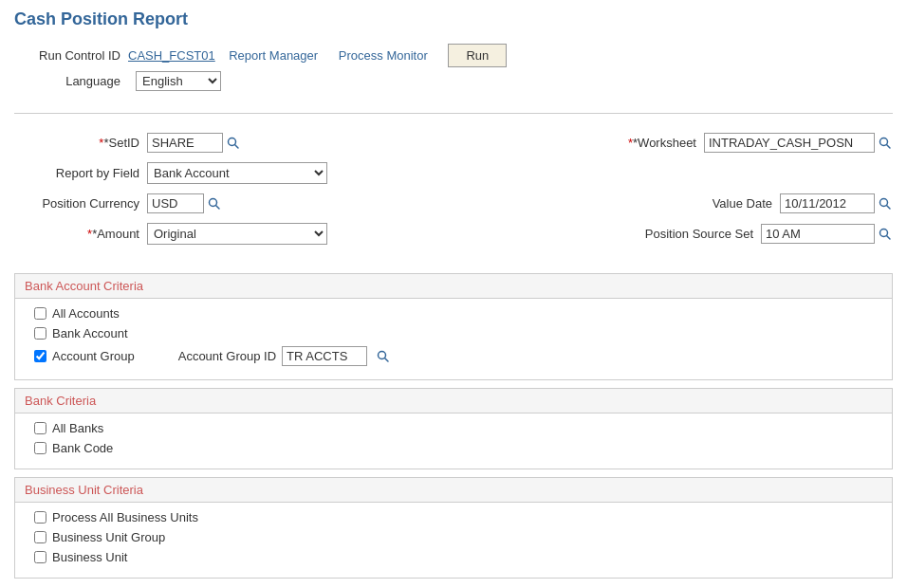 Image resolution: width=907 pixels, height=588 pixels. What do you see at coordinates (454, 401) in the screenshot?
I see `bank-criteria-header: Bank Criteria` at bounding box center [454, 401].